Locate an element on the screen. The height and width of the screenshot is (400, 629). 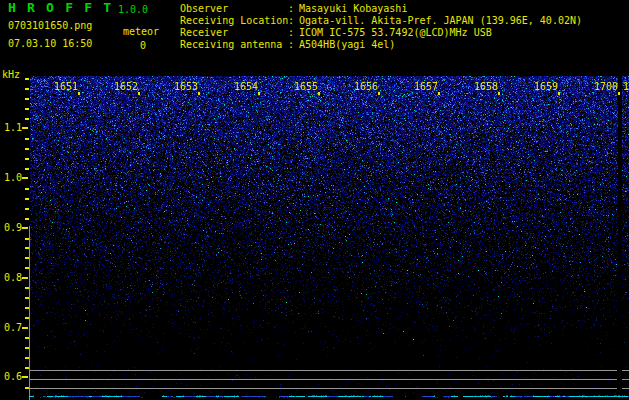
time-label: 1655 is located at coordinates (306, 87).